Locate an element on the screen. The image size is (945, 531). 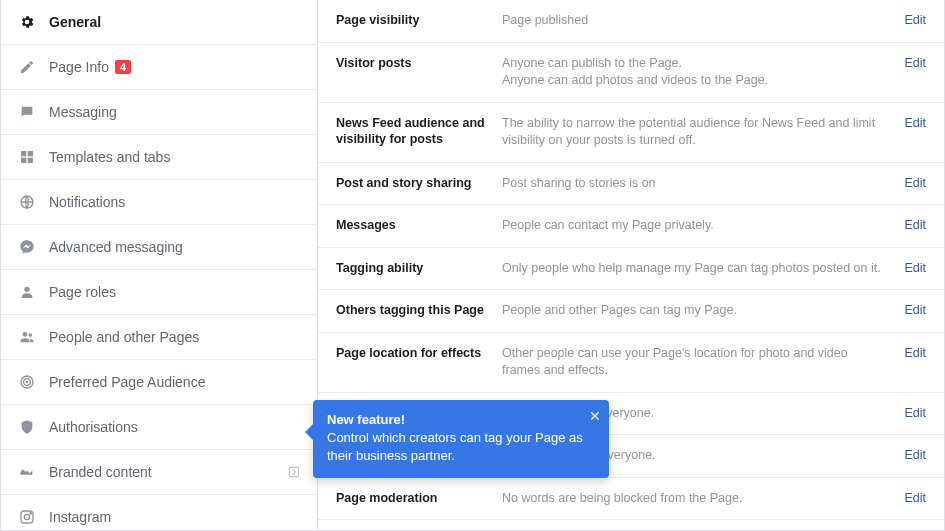
settings-row: Tagging abilityOnly people who help mana… is located at coordinates (631, 270).